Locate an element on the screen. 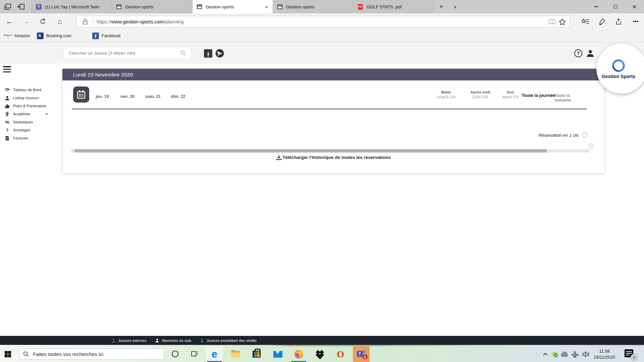  tray-chevron-icon is located at coordinates (545, 354).